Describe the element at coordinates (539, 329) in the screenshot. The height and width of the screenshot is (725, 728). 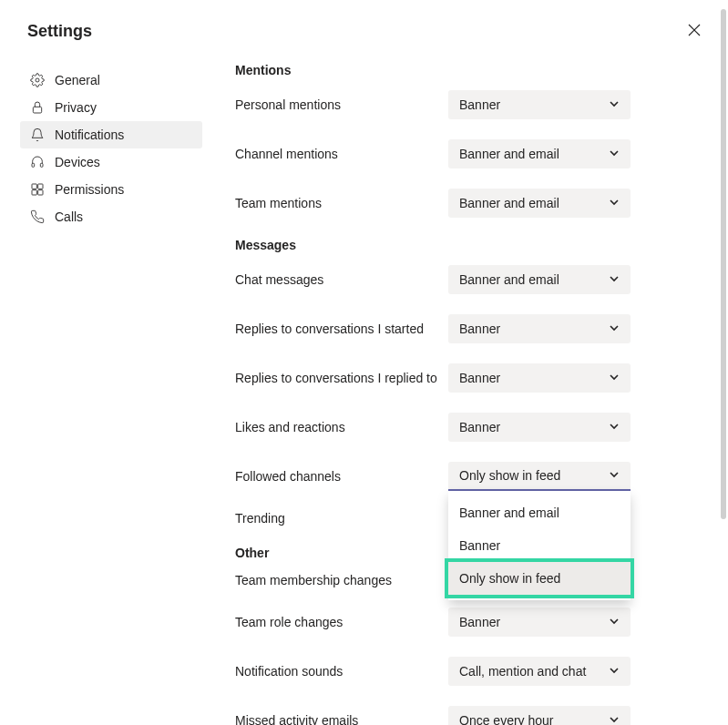
I see `select-replies-started: Banner` at that location.